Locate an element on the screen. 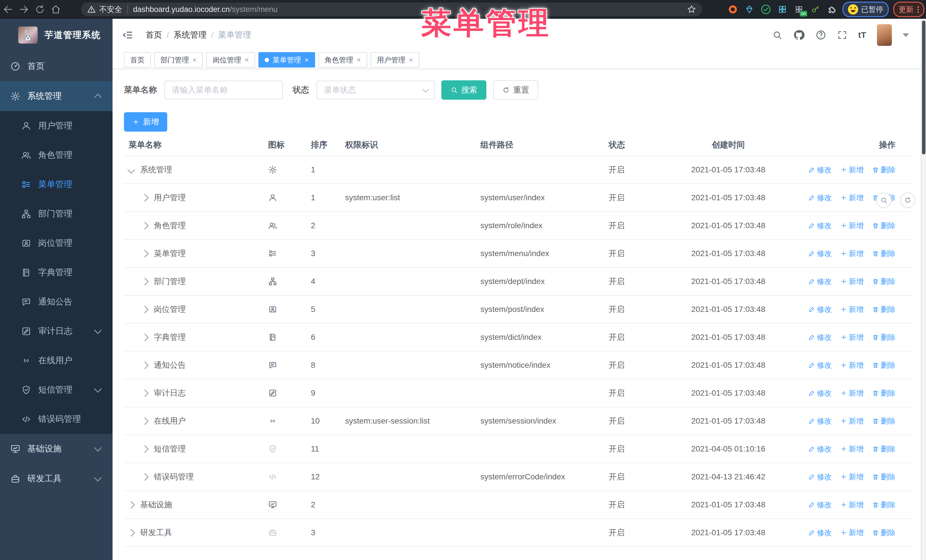 The image size is (926, 560). expand-open-icon is located at coordinates (131, 170).